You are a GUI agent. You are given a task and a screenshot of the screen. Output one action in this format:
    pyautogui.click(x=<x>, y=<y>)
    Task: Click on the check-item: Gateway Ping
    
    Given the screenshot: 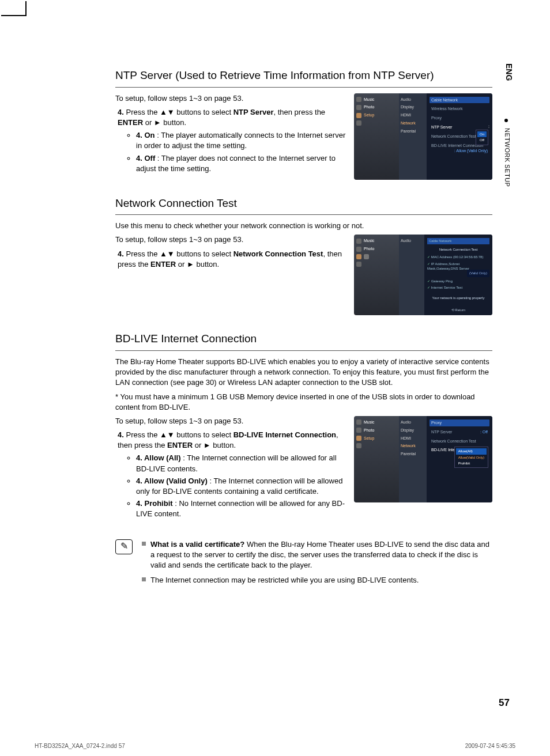 What is the action you would take?
    pyautogui.click(x=458, y=281)
    